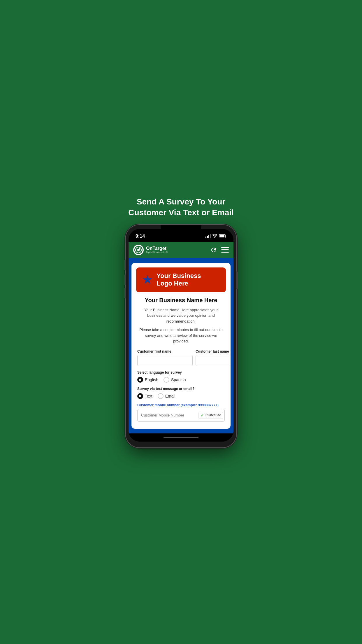  I want to click on business-name: Your Business Name Here, so click(181, 300).